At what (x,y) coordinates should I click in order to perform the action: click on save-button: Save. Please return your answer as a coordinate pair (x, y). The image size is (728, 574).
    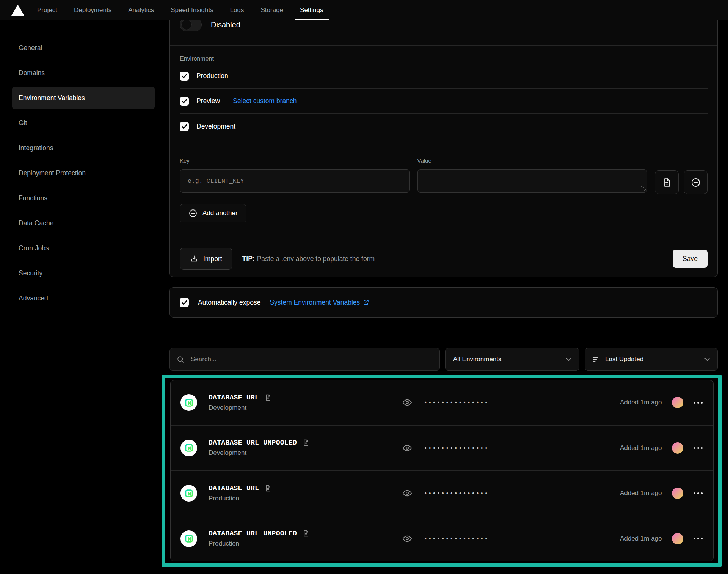
    Looking at the image, I should click on (690, 259).